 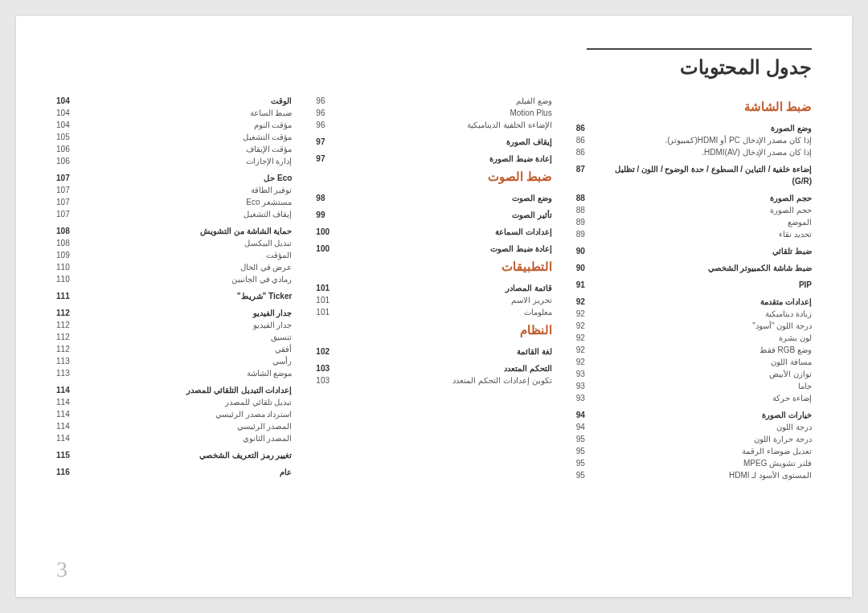 What do you see at coordinates (330, 215) in the screenshot?
I see `toc-page-number: 99` at bounding box center [330, 215].